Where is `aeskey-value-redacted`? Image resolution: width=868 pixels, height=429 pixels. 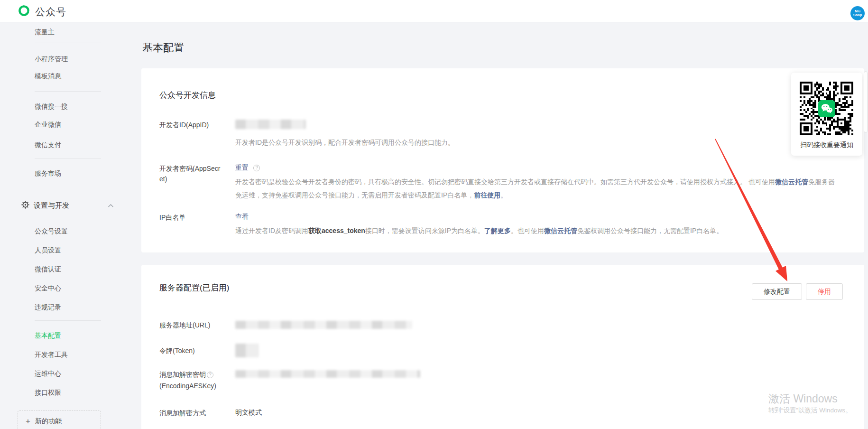
aeskey-value-redacted is located at coordinates (328, 374).